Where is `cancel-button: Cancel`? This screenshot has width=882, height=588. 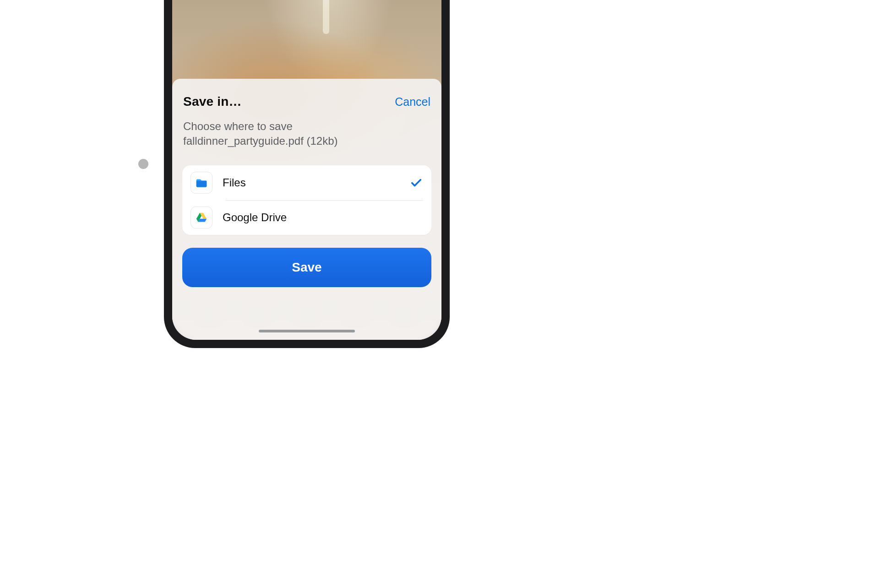 cancel-button: Cancel is located at coordinates (413, 102).